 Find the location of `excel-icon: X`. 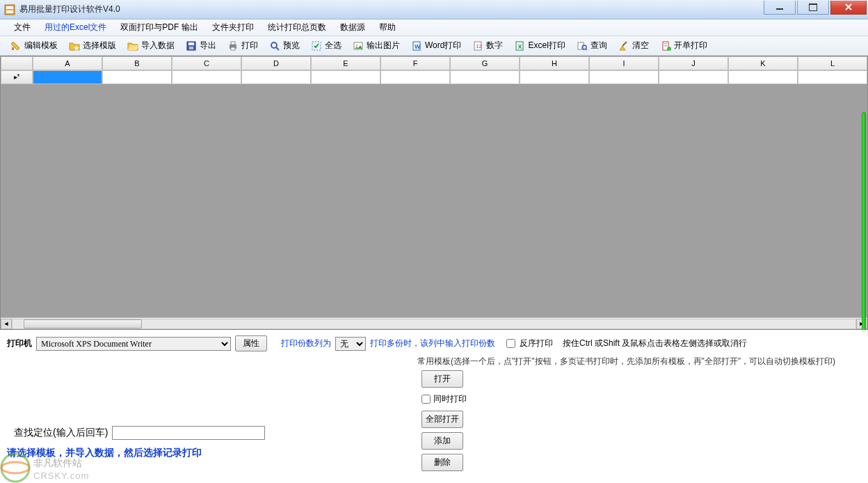

excel-icon: X is located at coordinates (520, 46).